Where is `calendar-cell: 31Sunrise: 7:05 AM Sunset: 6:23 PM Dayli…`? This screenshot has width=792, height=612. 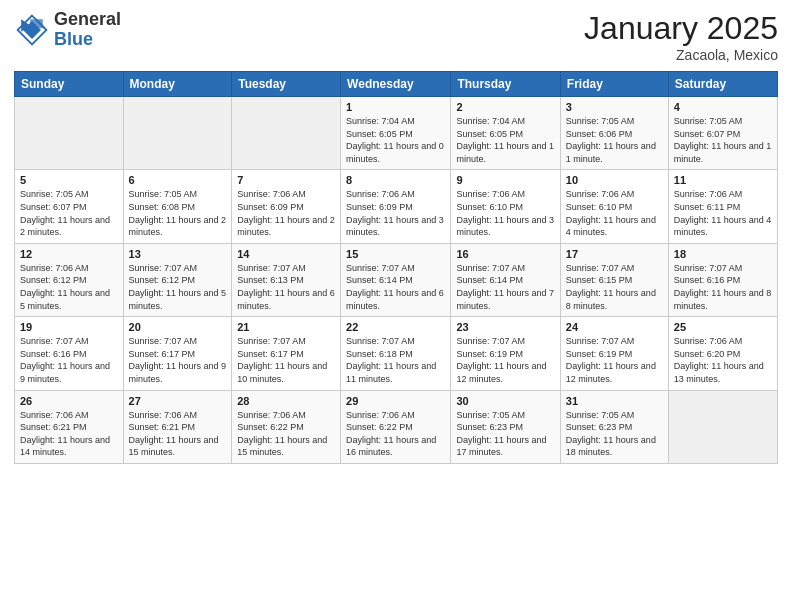
calendar-cell: 31Sunrise: 7:05 AM Sunset: 6:23 PM Dayli… is located at coordinates (614, 426).